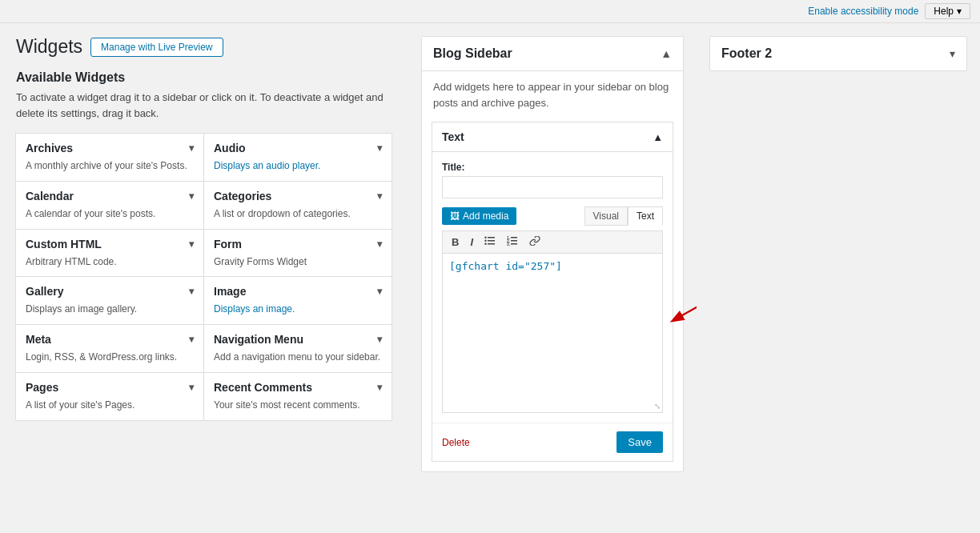 This screenshot has width=980, height=533. I want to click on footer2-box: Footer 2 ▾, so click(838, 54).